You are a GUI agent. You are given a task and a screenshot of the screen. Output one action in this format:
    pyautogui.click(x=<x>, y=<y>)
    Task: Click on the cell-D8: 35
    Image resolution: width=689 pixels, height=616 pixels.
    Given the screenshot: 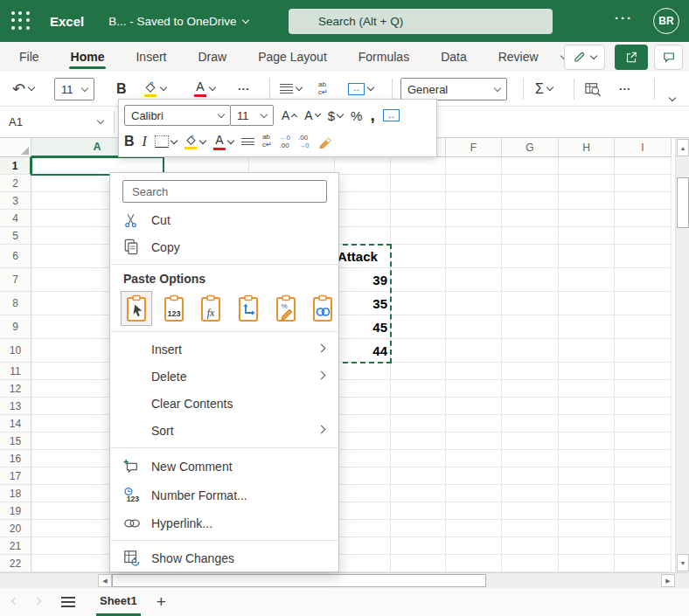 What is the action you would take?
    pyautogui.click(x=363, y=304)
    